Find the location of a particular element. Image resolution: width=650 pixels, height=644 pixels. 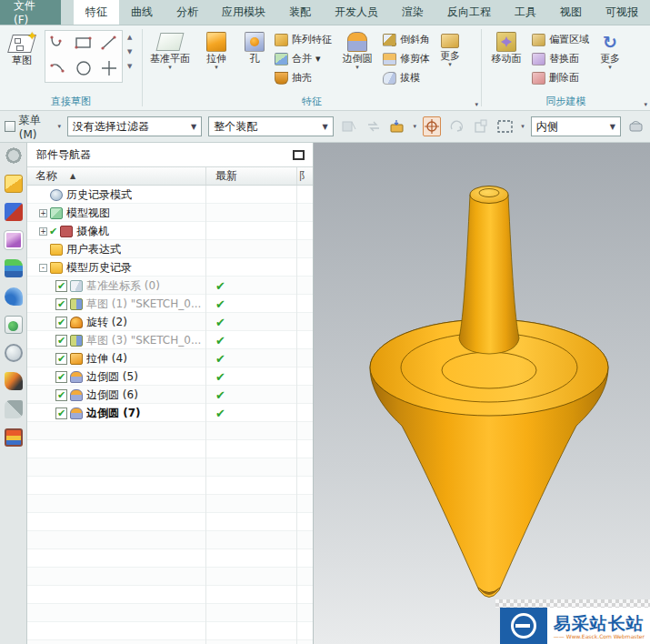

point-tool-icon is located at coordinates (109, 69).